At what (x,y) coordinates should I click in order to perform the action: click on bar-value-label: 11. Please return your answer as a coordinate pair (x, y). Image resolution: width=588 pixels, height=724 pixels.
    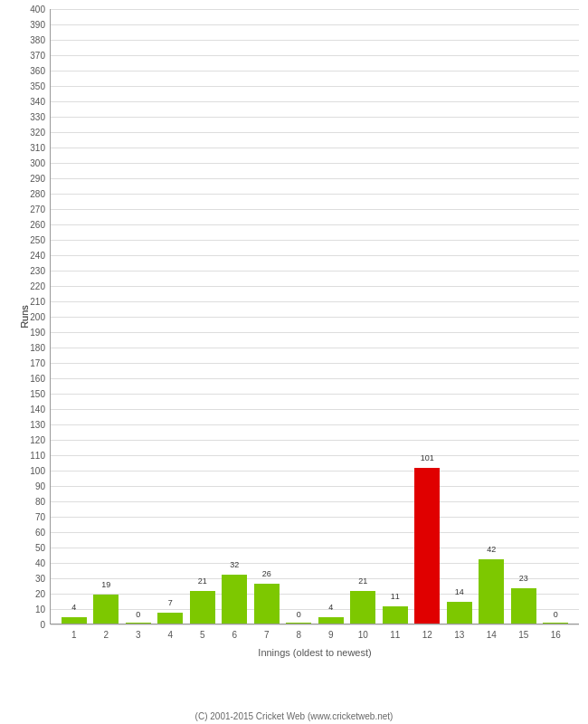
    Looking at the image, I should click on (395, 596).